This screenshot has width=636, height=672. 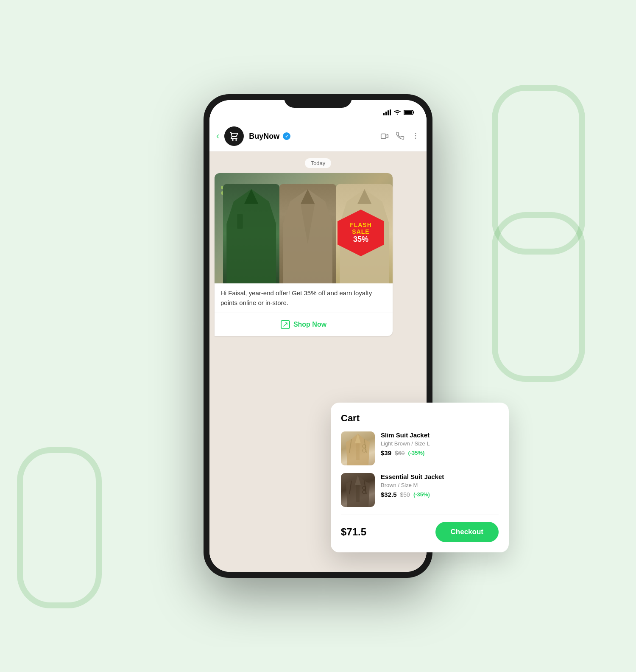 What do you see at coordinates (304, 228) in the screenshot?
I see `flash-sale-image: FLASH SALE 35%` at bounding box center [304, 228].